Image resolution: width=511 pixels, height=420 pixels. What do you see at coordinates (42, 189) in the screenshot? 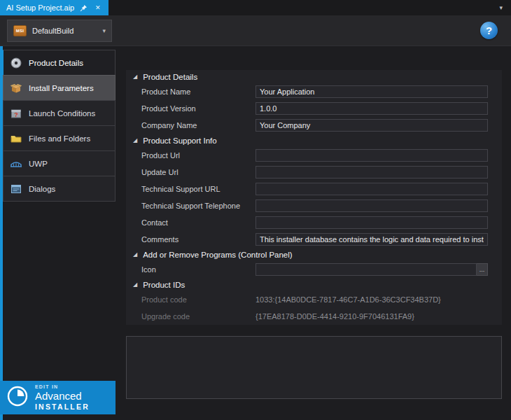
I see `sidebar-item-label: Dialogs` at bounding box center [42, 189].